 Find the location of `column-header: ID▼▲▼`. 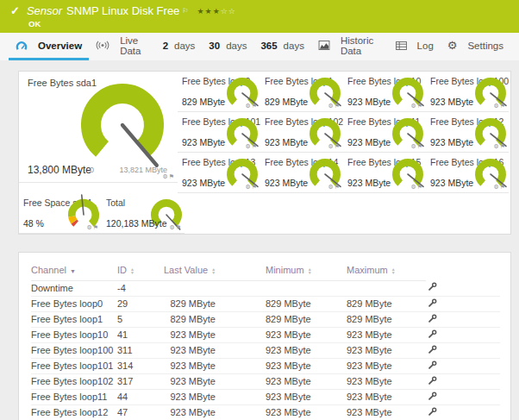

column-header: ID▼▲▼ is located at coordinates (141, 270).